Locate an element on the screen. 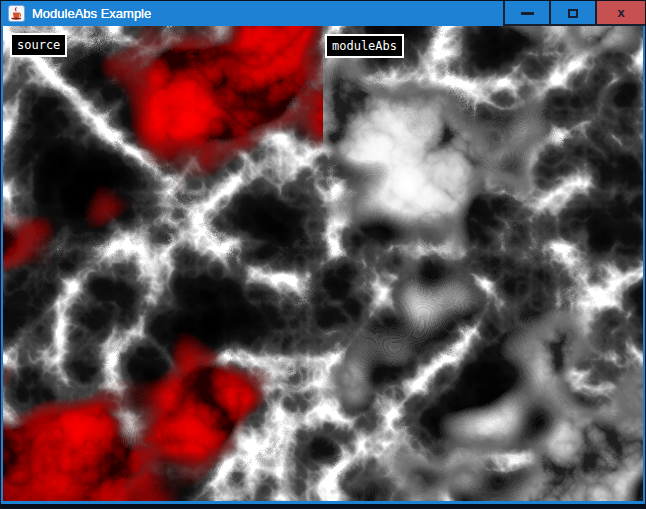 This screenshot has height=509, width=646. minimize-icon is located at coordinates (528, 14).